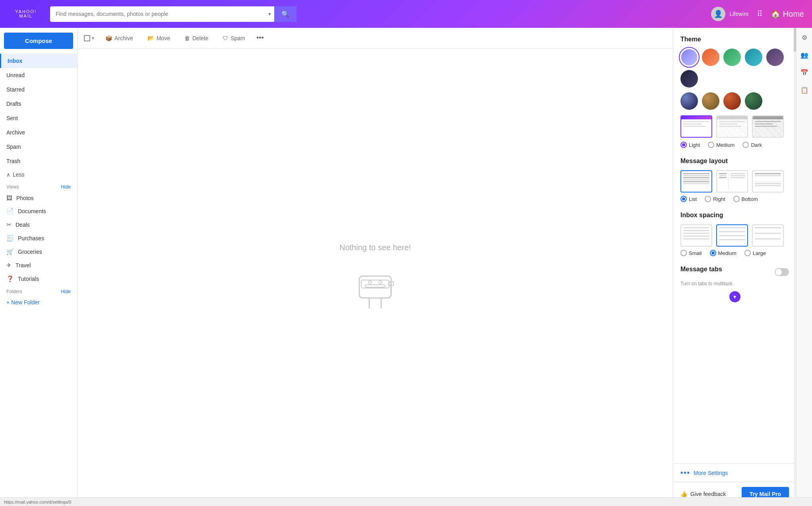 This screenshot has width=812, height=506. I want to click on color-swatch-green, so click(732, 57).